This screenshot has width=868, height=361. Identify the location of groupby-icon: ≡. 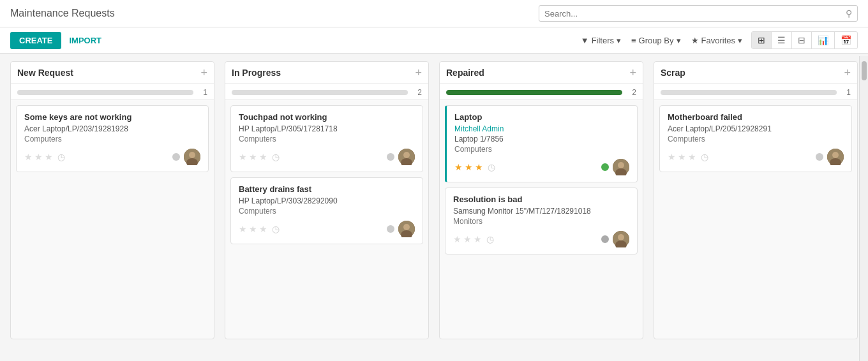
(634, 41).